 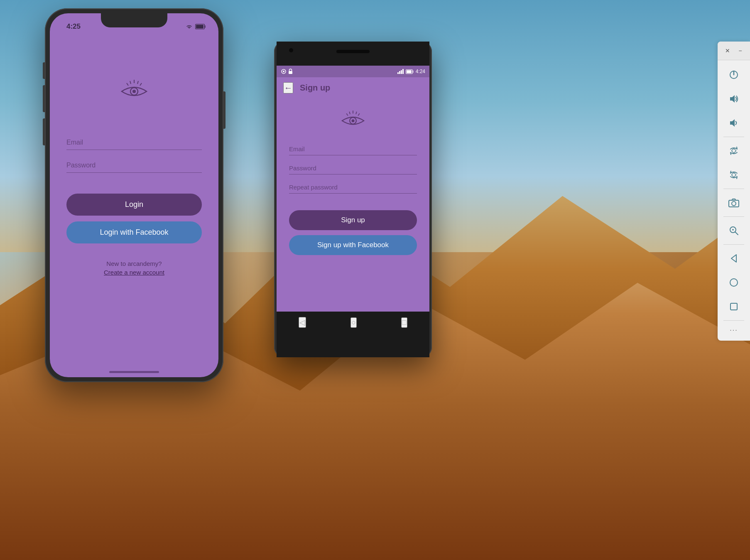 I want to click on android-eye-logo-icon, so click(x=353, y=120).